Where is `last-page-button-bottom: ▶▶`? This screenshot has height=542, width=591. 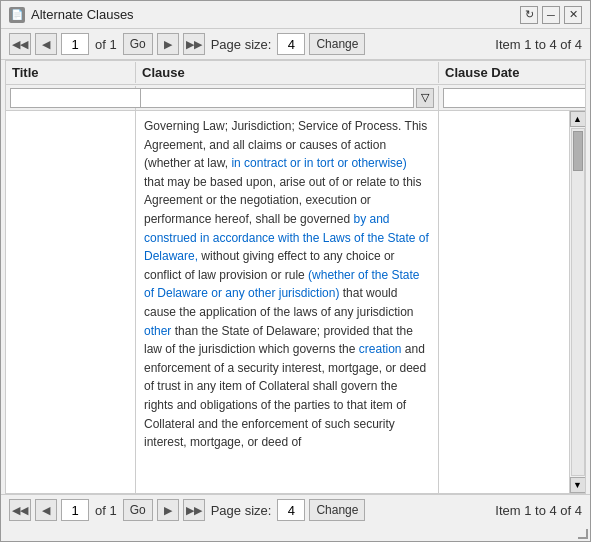 last-page-button-bottom: ▶▶ is located at coordinates (194, 510).